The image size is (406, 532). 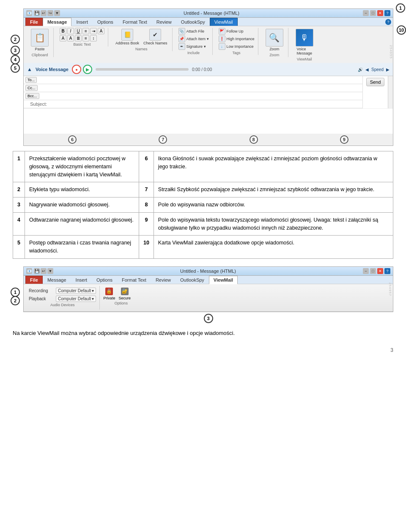 I want to click on bottom-tab-review: Review, so click(x=163, y=280).